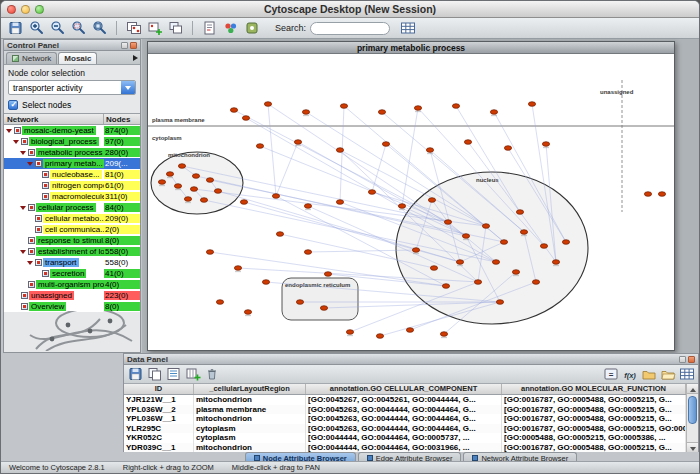 The width and height of the screenshot is (700, 474). I want to click on plugin-icon, so click(252, 28).